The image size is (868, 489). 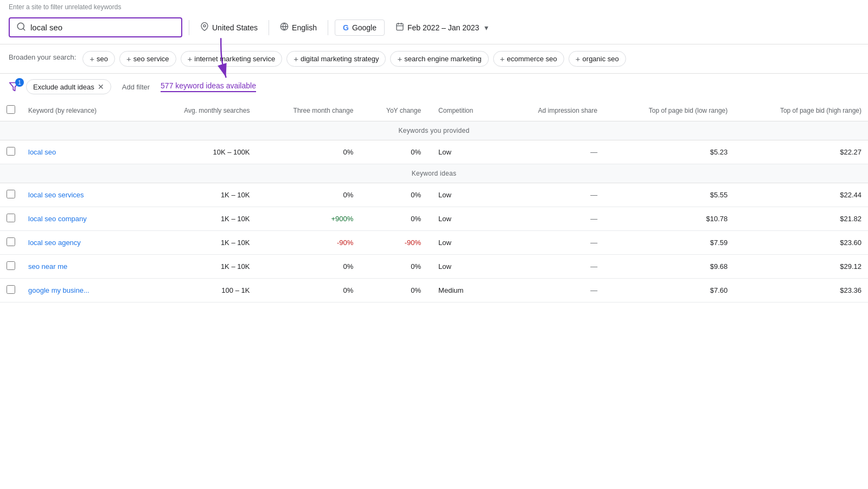 I want to click on keyword-cell: local seo company, so click(x=84, y=219).